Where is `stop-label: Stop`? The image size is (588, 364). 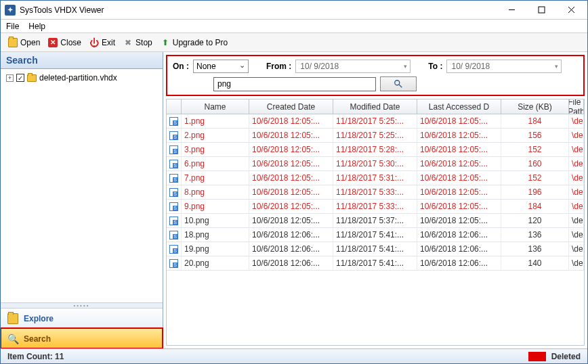 stop-label: Stop is located at coordinates (144, 43).